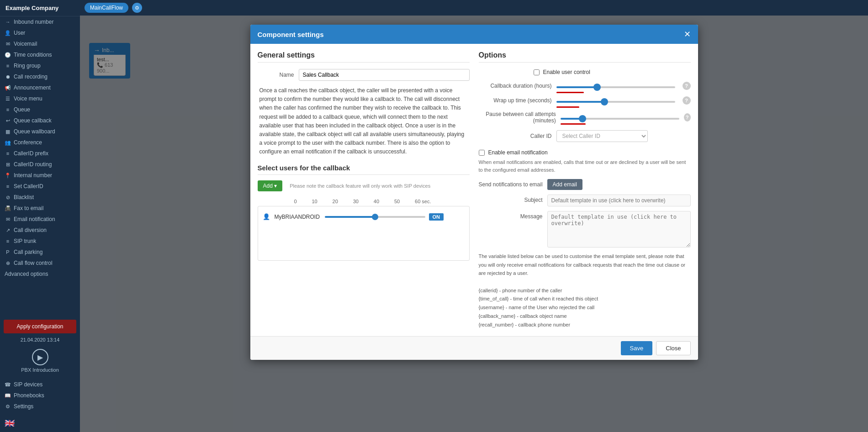 This screenshot has height=432, width=868. What do you see at coordinates (8, 385) in the screenshot?
I see `sip-devices-icon: ☎` at bounding box center [8, 385].